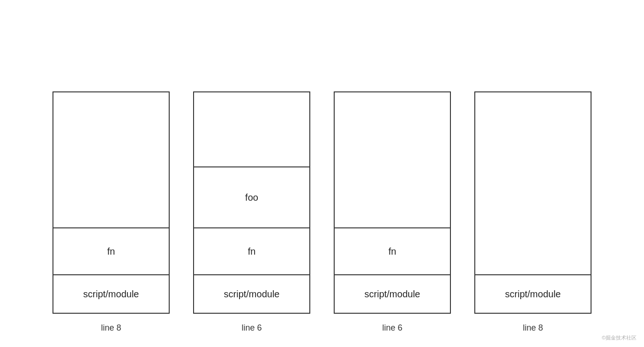  I want to click on segment-3-script: script/module, so click(392, 294).